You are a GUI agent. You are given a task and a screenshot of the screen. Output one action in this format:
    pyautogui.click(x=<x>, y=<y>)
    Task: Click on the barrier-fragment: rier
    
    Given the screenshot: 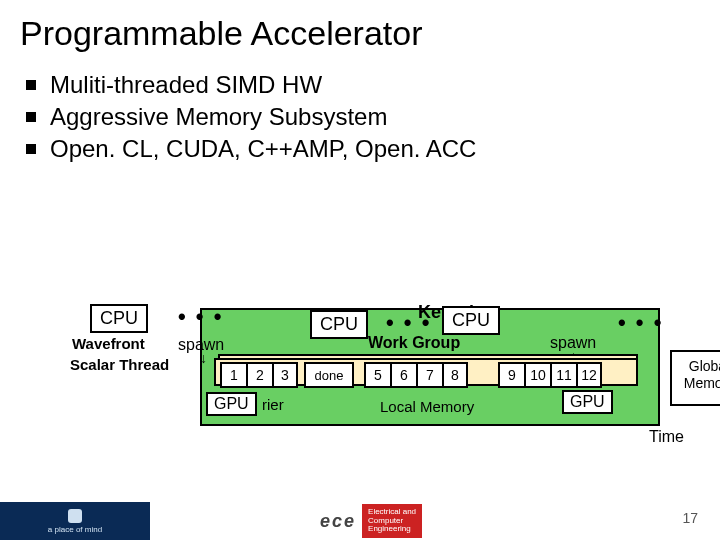 What is the action you would take?
    pyautogui.click(x=273, y=404)
    